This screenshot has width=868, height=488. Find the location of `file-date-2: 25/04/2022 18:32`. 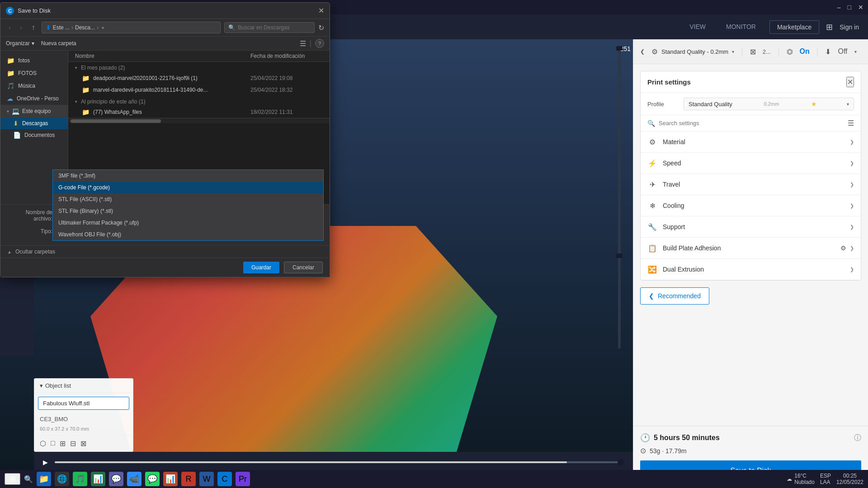

file-date-2: 25/04/2022 18:32 is located at coordinates (287, 90).